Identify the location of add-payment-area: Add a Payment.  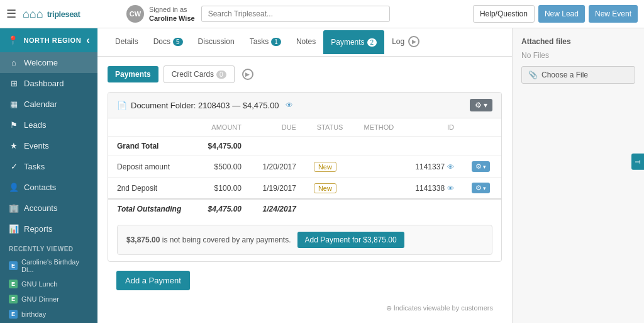
(304, 281).